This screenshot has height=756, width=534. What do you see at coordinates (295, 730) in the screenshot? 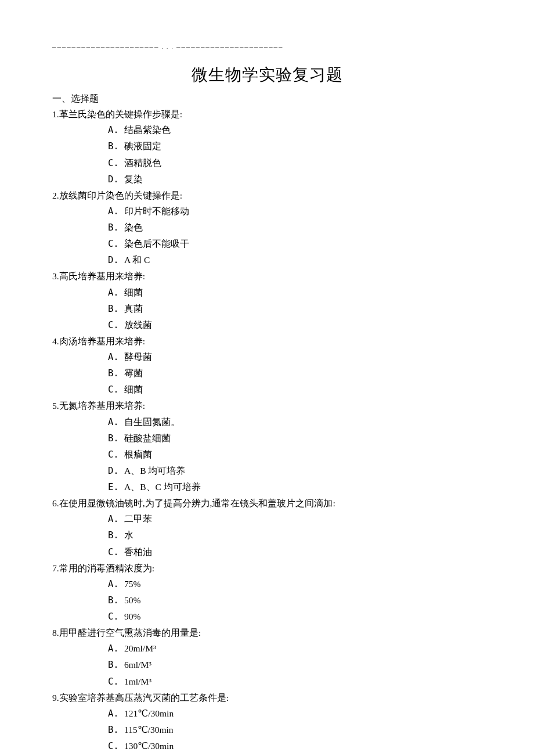
I see `option: B. 115℃/30min` at bounding box center [295, 730].